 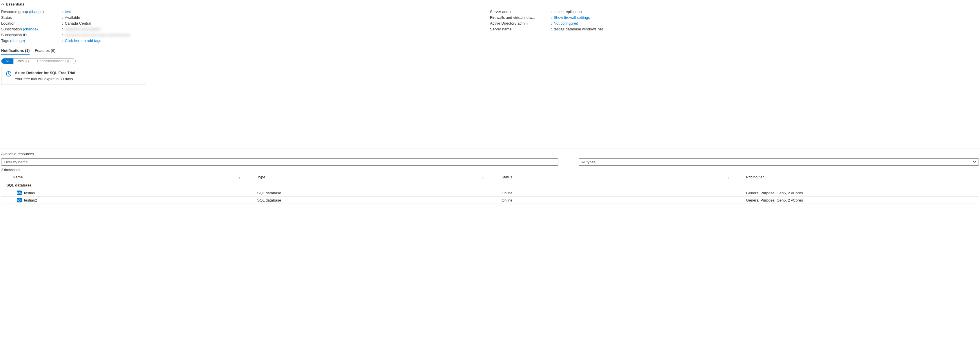 What do you see at coordinates (30, 29) in the screenshot?
I see `subscription-change-link: (change)` at bounding box center [30, 29].